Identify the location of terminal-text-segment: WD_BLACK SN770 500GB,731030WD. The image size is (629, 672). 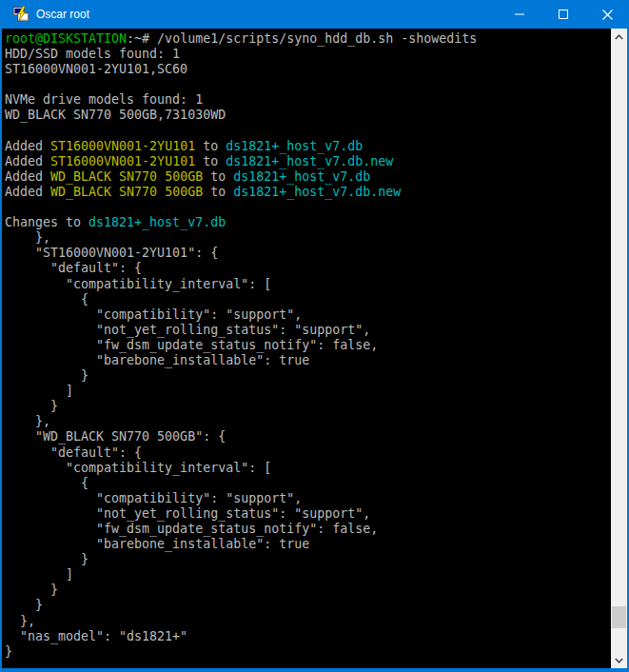
(115, 114).